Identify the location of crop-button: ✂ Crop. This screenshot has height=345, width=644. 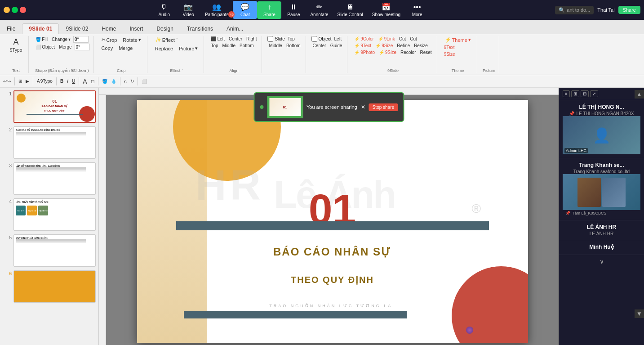
(110, 40).